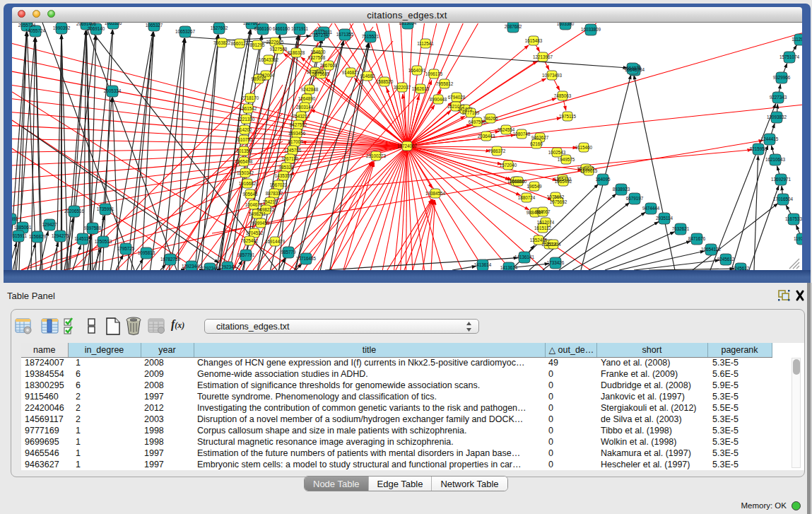 The image size is (812, 514). I want to click on svg-text: 14136141, so click(524, 257).